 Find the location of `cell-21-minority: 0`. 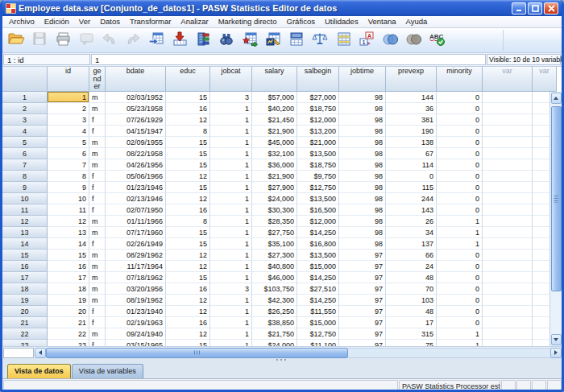

cell-21-minority: 0 is located at coordinates (459, 323).